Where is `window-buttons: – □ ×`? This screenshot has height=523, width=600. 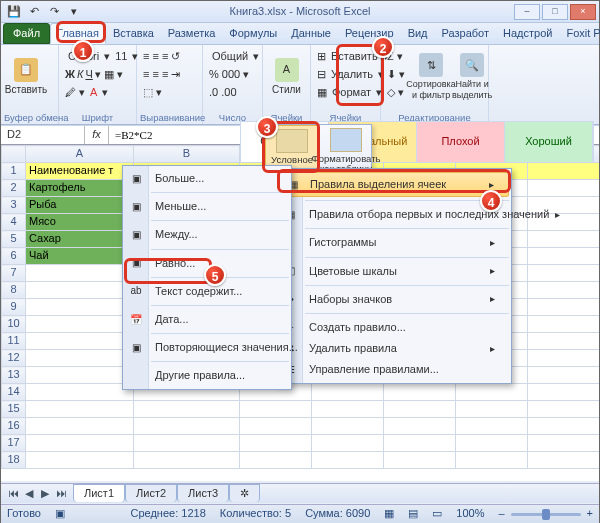 window-buttons: – □ × is located at coordinates (556, 12).